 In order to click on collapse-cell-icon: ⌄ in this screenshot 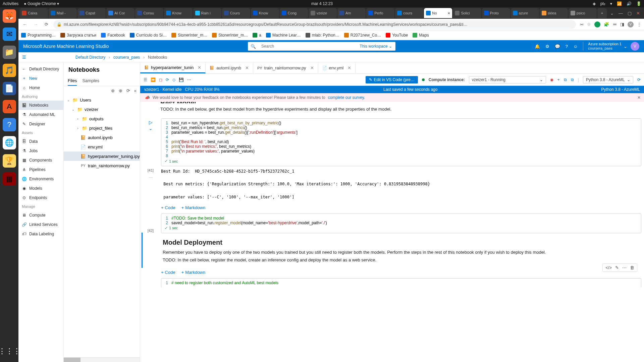, I will do `click(151, 128)`.